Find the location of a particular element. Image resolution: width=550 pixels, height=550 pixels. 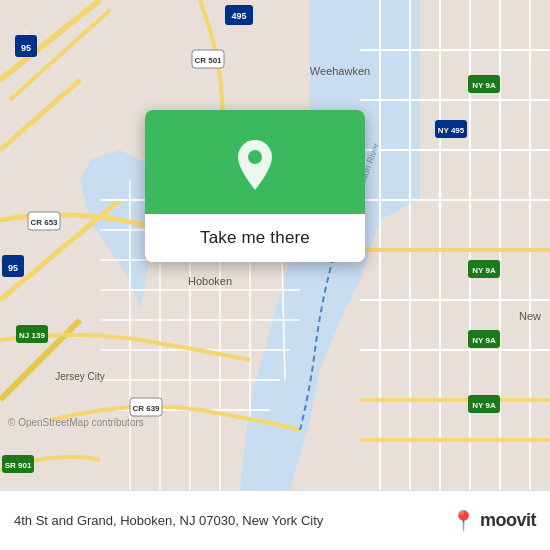

location-card: Take me there is located at coordinates (255, 186).